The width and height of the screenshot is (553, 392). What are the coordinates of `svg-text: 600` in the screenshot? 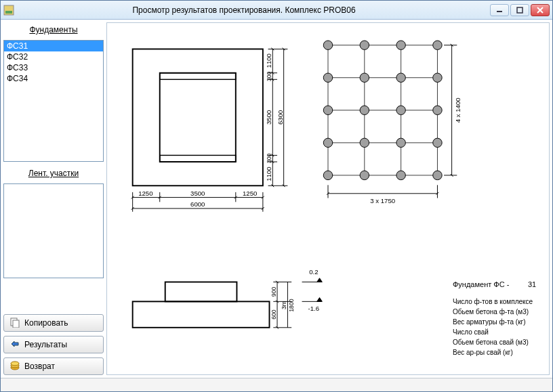 It's located at (274, 314).